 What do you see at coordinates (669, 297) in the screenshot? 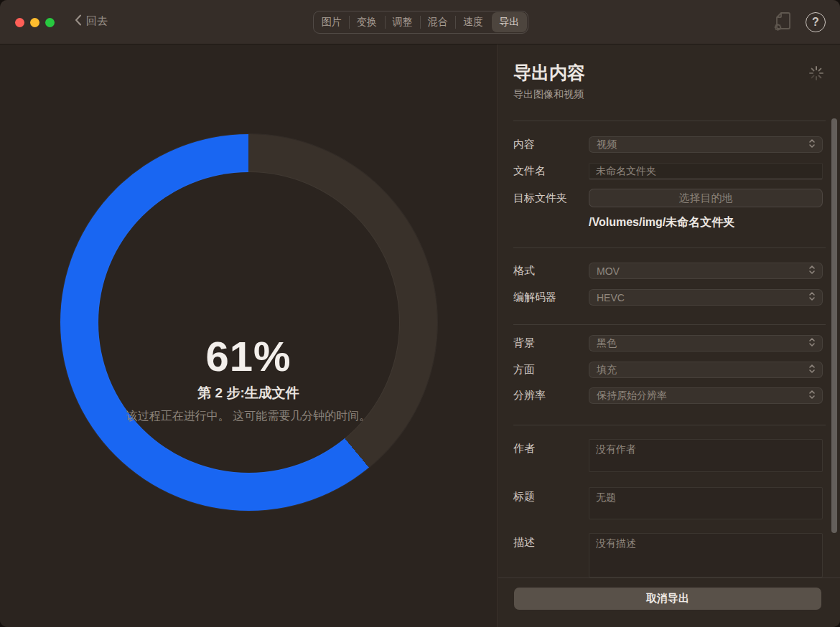
I see `codec-row: 编解码器 HEVC` at bounding box center [669, 297].